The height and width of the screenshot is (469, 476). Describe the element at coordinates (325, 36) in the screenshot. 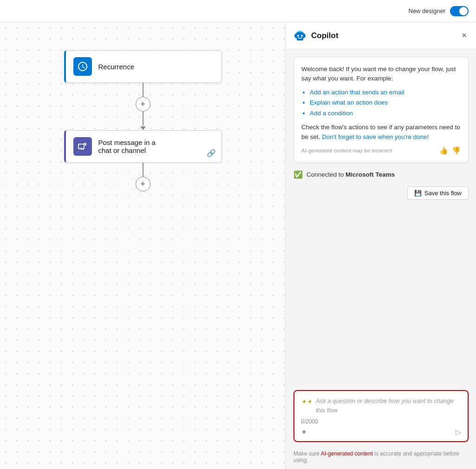

I see `copilot-title: Copilot` at that location.